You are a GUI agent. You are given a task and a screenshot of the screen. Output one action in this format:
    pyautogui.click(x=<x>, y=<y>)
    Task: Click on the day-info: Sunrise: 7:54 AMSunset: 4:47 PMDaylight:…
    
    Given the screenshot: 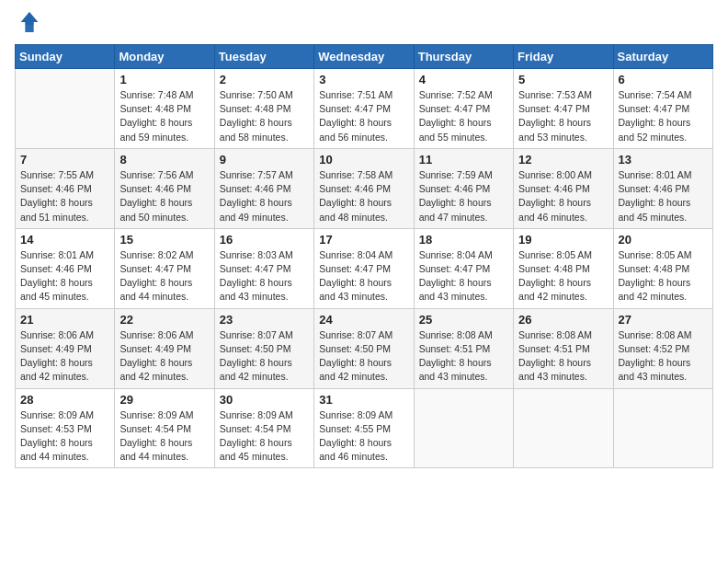 What is the action you would take?
    pyautogui.click(x=664, y=116)
    